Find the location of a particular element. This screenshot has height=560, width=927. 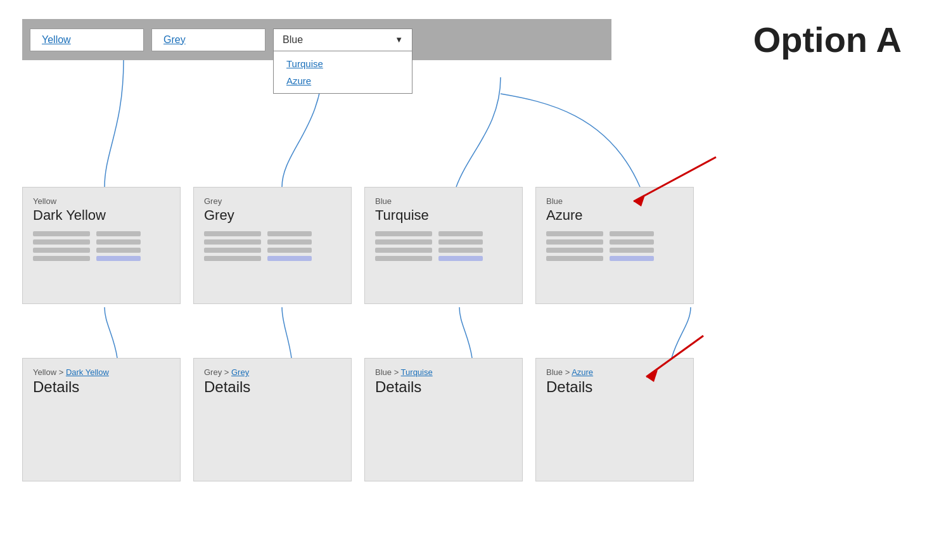

nav-dropdown-wrap: Blue ▼ Turquise Azure is located at coordinates (343, 40).